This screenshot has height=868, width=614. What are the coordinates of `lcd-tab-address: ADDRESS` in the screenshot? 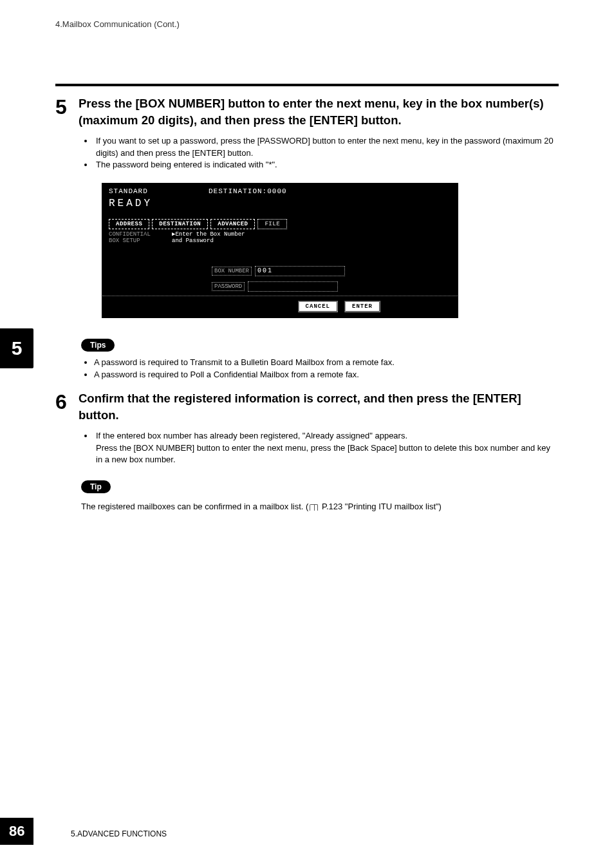 It's located at (129, 224).